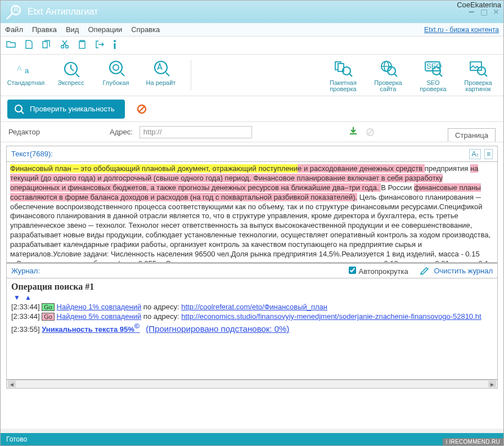 The height and width of the screenshot is (446, 504). What do you see at coordinates (252, 109) in the screenshot?
I see `check-bar: Проверить уникальность` at bounding box center [252, 109].